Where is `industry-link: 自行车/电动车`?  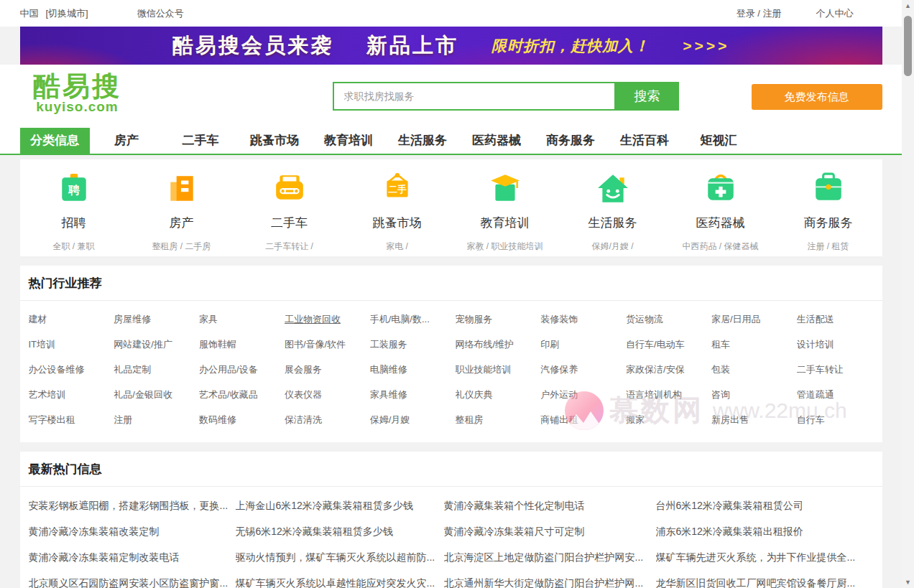 industry-link: 自行车/电动车 is located at coordinates (668, 345).